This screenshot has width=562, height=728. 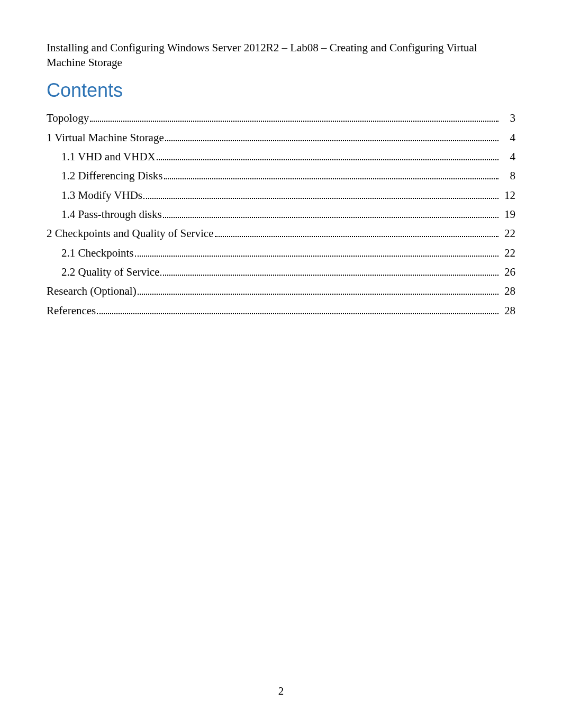 I want to click on contents-heading: Contents, so click(x=281, y=91).